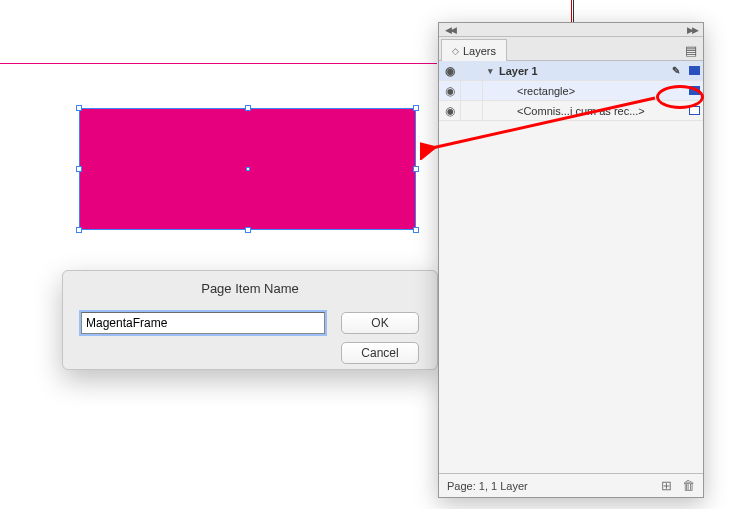  Describe the element at coordinates (380, 323) in the screenshot. I see `ok-button: OK` at that location.